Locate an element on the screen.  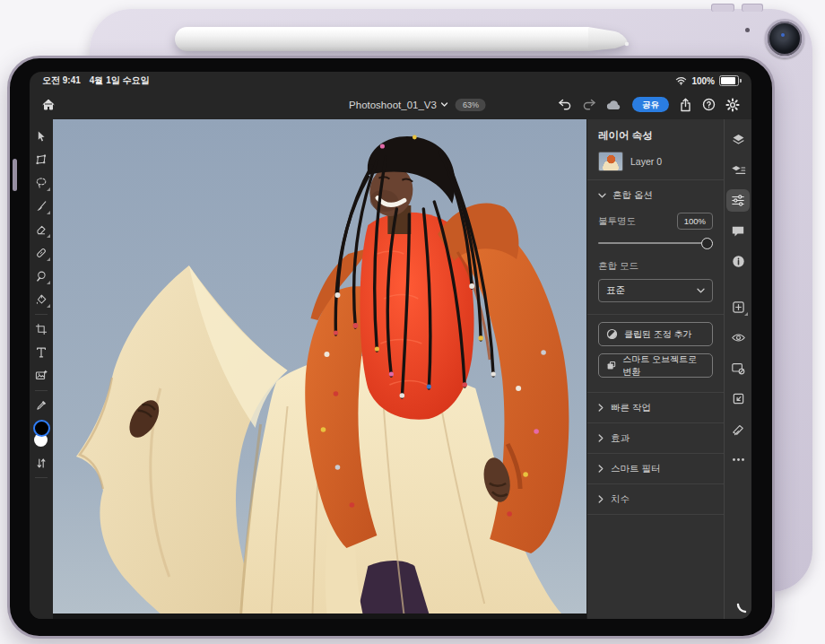
task-bar is located at coordinates (737, 370).